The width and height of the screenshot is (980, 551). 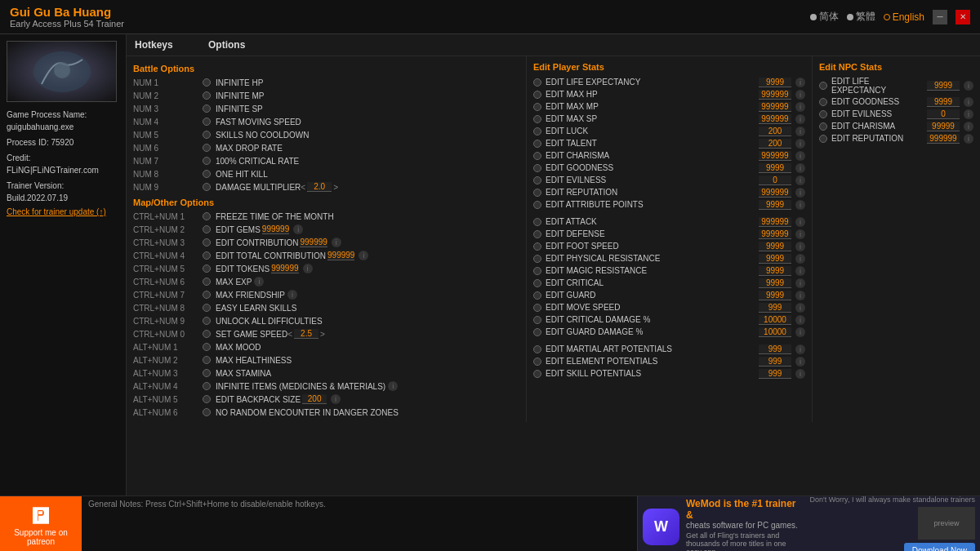 What do you see at coordinates (775, 119) in the screenshot?
I see `value-max-sp: 999999` at bounding box center [775, 119].